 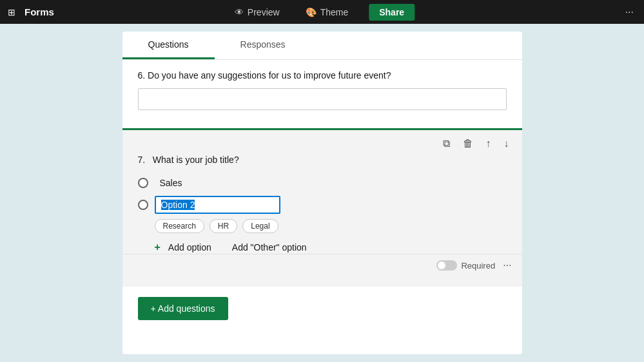 I want to click on suggestion-chip-legal: Legal, so click(x=260, y=226).